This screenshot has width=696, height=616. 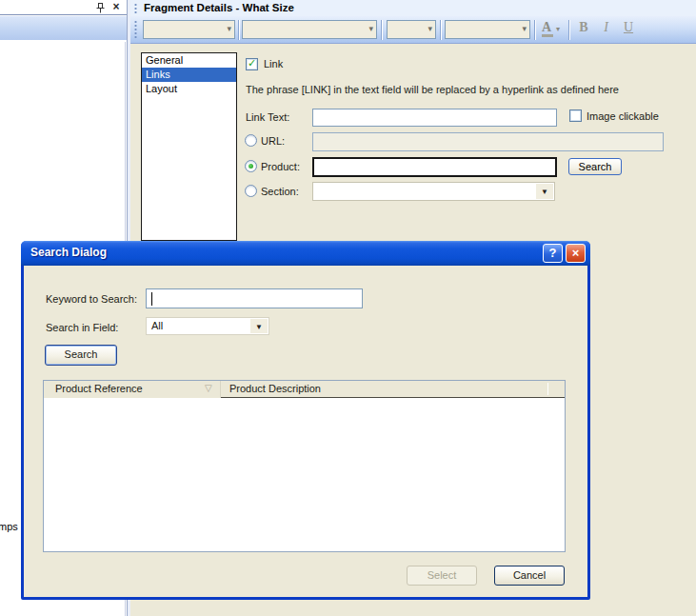 What do you see at coordinates (63, 29) in the screenshot?
I see `left-pane-toolbar` at bounding box center [63, 29].